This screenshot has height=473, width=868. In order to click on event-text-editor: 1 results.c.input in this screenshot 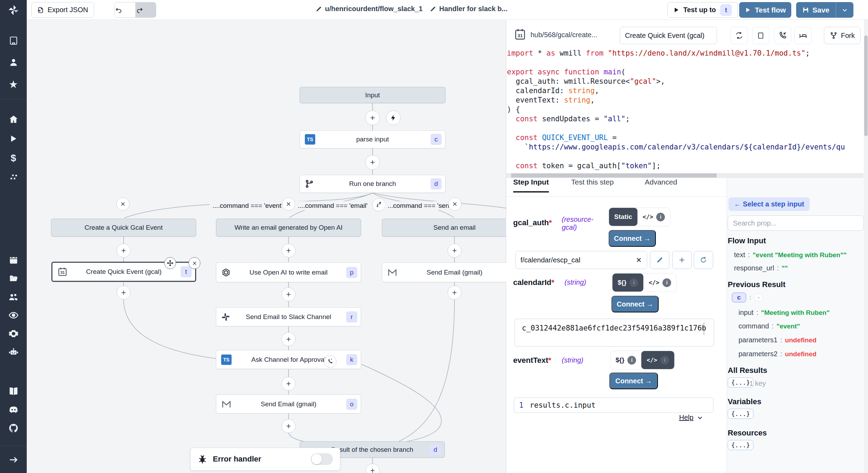, I will do `click(614, 405)`.